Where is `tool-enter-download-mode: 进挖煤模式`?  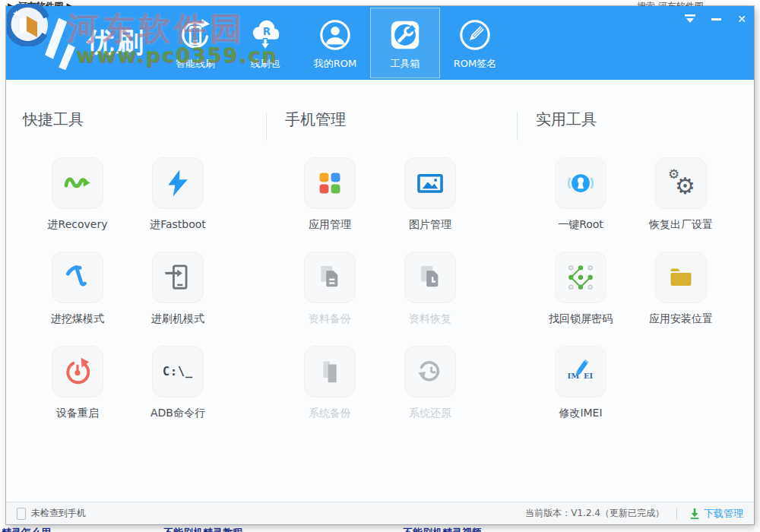 tool-enter-download-mode: 进挖煤模式 is located at coordinates (78, 299).